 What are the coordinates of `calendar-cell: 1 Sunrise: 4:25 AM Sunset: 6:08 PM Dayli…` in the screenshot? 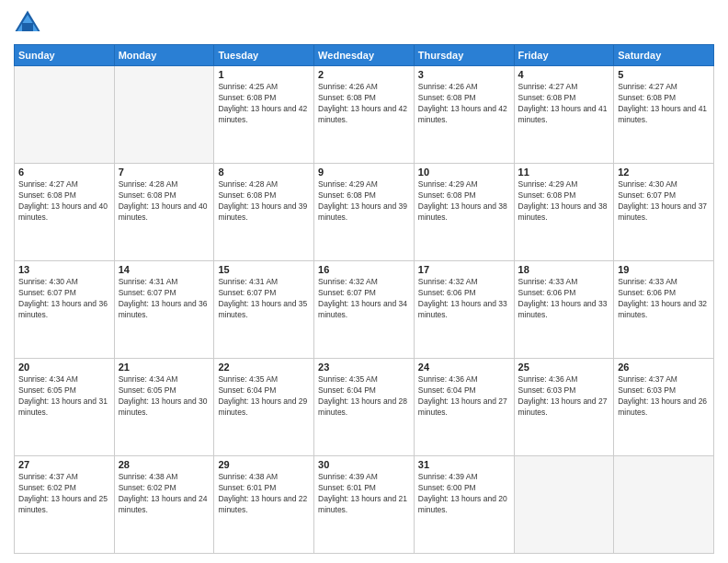 It's located at (265, 115).